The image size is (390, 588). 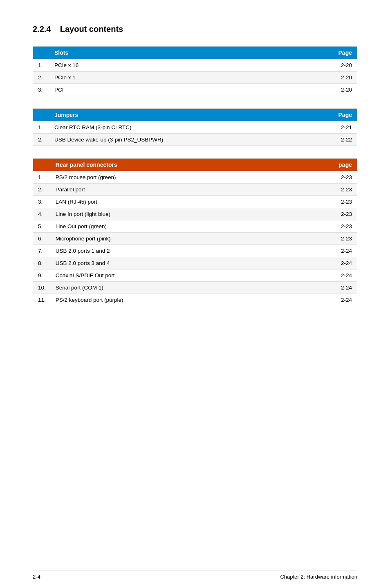 I want to click on rear-panel-row-num: 6., so click(x=42, y=239).